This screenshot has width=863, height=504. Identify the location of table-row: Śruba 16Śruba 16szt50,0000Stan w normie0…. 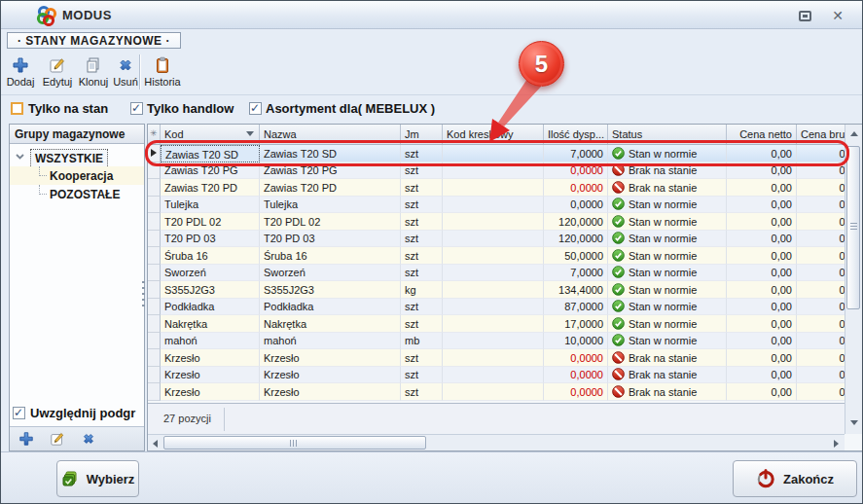
(496, 256).